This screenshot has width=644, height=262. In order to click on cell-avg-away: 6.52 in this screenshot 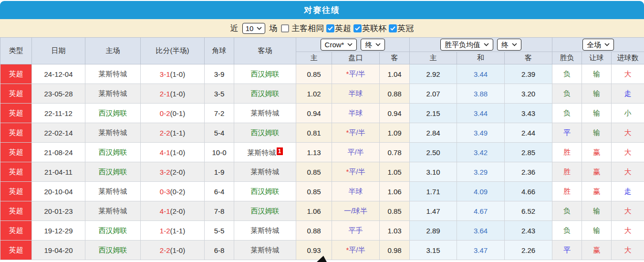, I will do `click(529, 211)`.